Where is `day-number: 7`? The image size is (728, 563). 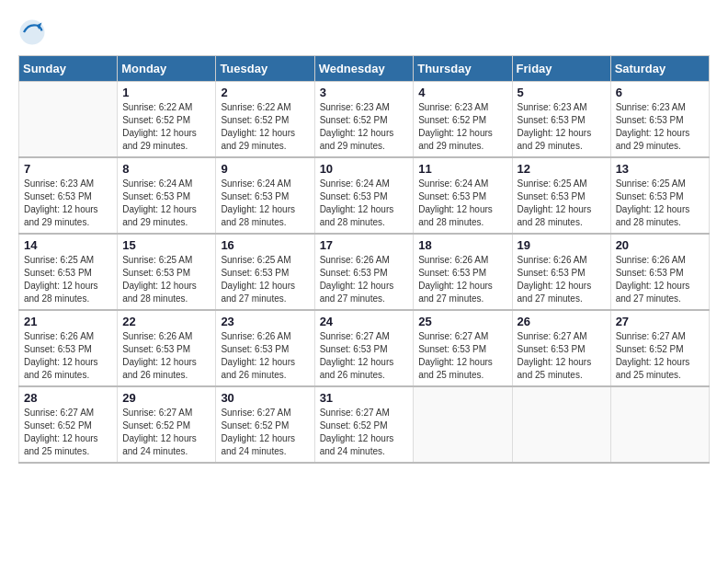
day-number: 7 is located at coordinates (68, 169).